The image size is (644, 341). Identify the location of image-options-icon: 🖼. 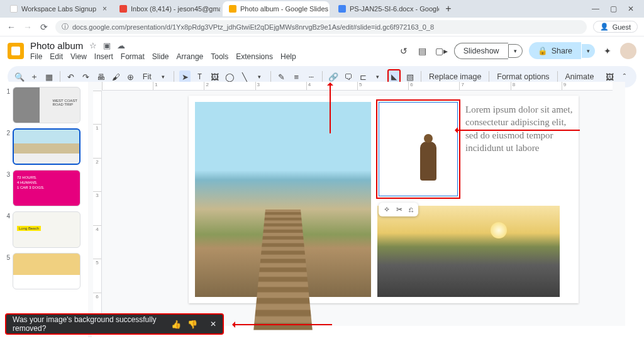
(609, 77).